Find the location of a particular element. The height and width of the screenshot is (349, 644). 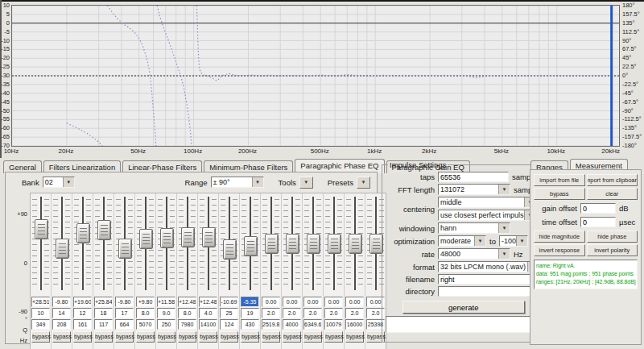

windowing-select: hann ▼ is located at coordinates (474, 228).